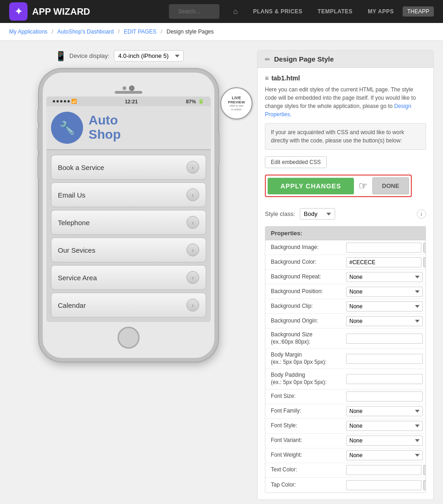 The width and height of the screenshot is (443, 504). What do you see at coordinates (345, 136) in the screenshot?
I see `info-text: If your are acquainted with CSS and woul…` at bounding box center [345, 136].